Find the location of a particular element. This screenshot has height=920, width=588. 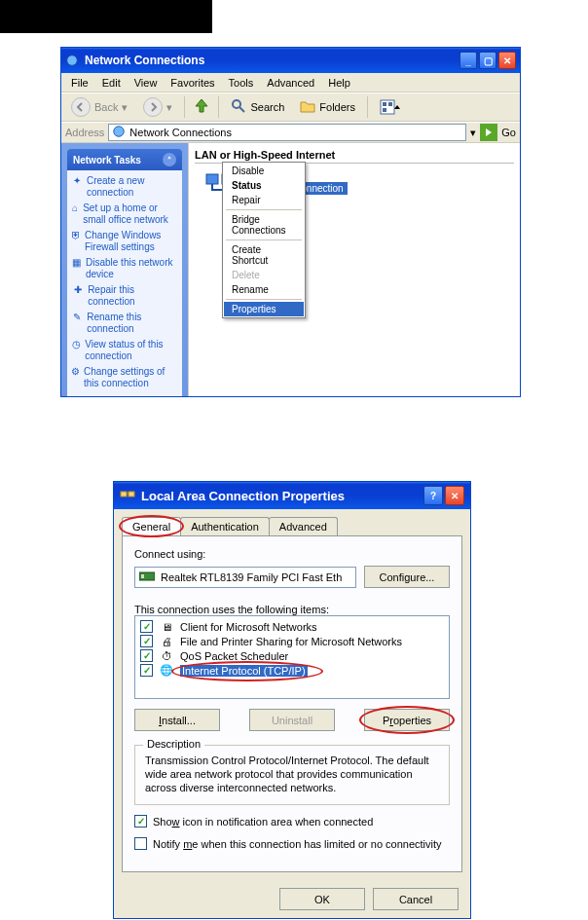

minimize-button: _ is located at coordinates (468, 60).